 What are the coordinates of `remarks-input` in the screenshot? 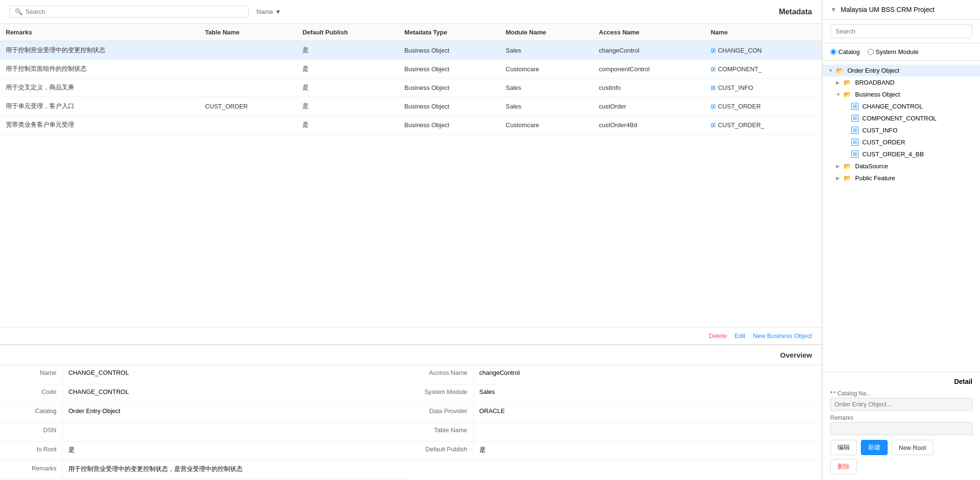 It's located at (902, 428).